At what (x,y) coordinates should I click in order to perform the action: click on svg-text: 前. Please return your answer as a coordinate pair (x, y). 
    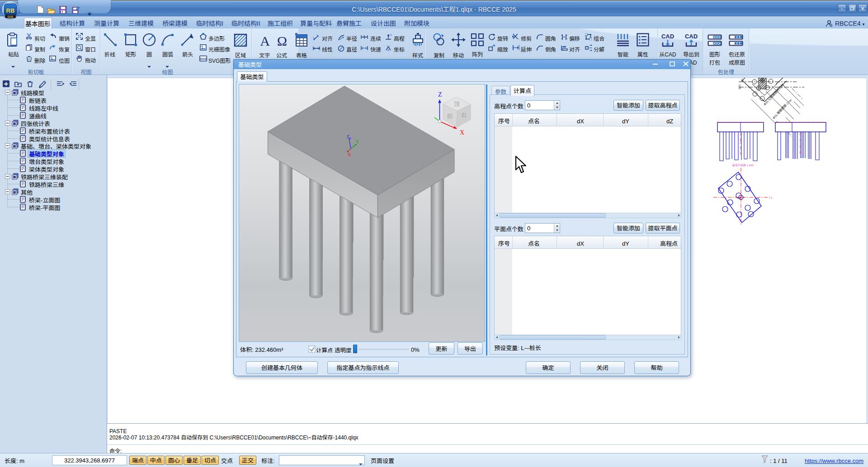
    Looking at the image, I should click on (449, 116).